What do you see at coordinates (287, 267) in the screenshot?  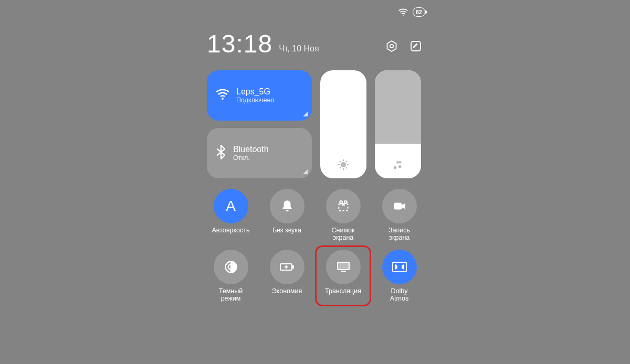 I see `battery-plus-icon` at bounding box center [287, 267].